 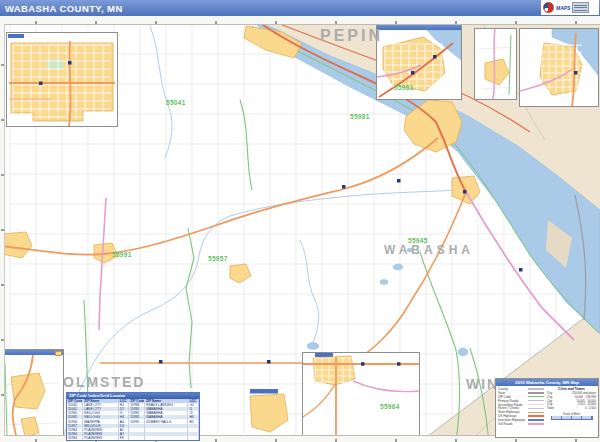 I want to click on legend-symbol-list: CountyStateZIP CodePrimary RoadsSecondar…, so click(x=521, y=406).